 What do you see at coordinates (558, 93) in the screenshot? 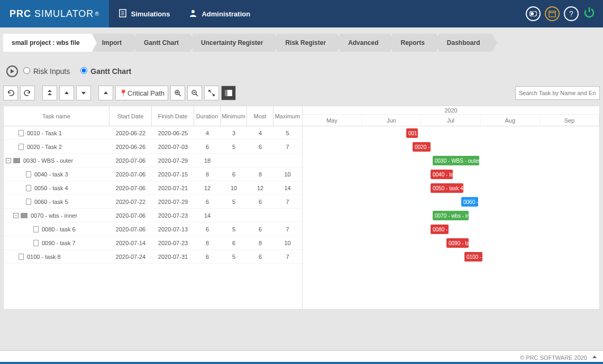
I see `search-input` at bounding box center [558, 93].